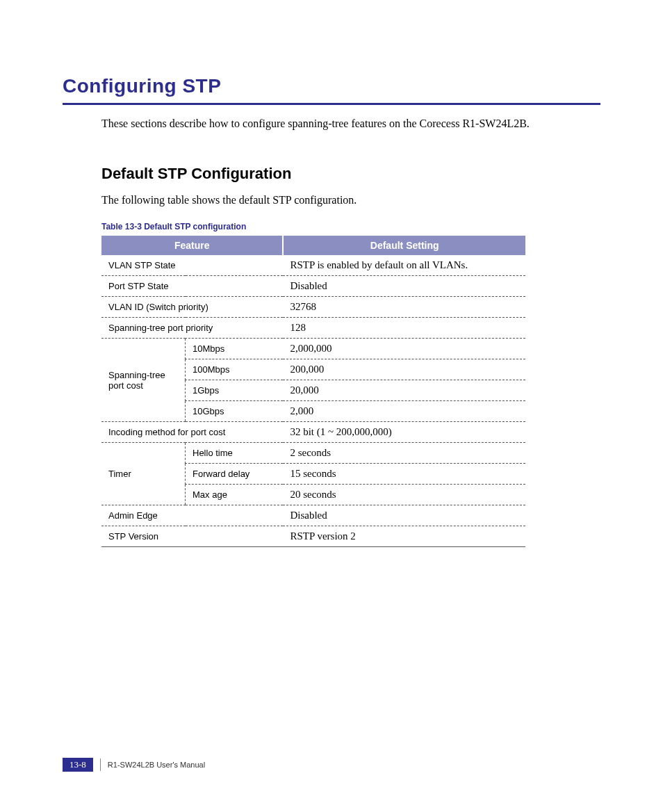  Describe the element at coordinates (332, 86) in the screenshot. I see `page-title: Configuring STP` at that location.